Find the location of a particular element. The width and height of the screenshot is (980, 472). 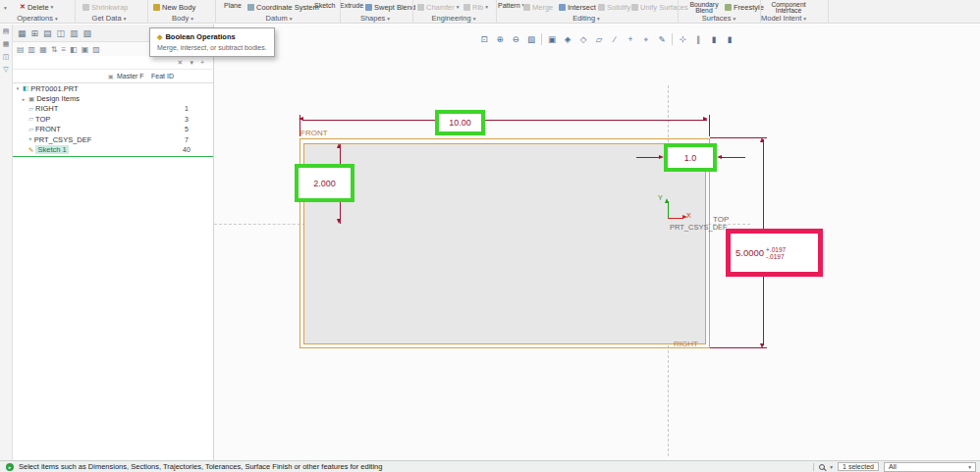

tree-item-front: ▱ FRONT 5 is located at coordinates (113, 130).